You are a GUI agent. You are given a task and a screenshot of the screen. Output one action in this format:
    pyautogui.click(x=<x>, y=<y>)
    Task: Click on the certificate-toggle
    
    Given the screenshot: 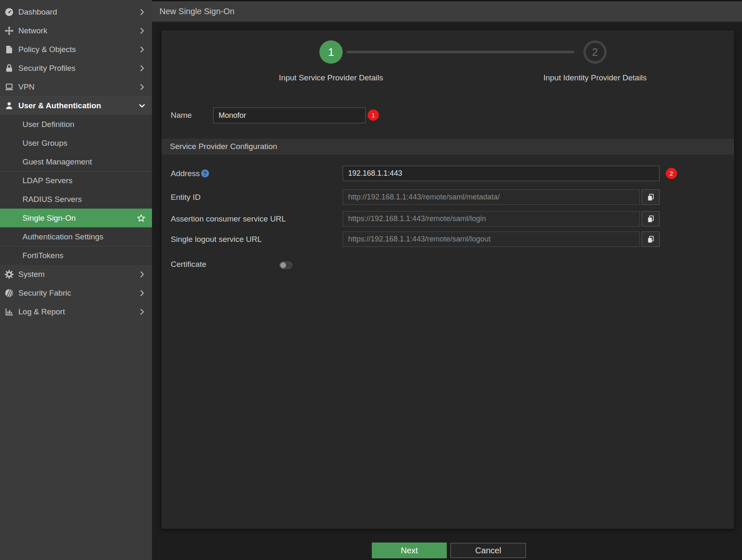 What is the action you would take?
    pyautogui.click(x=286, y=265)
    